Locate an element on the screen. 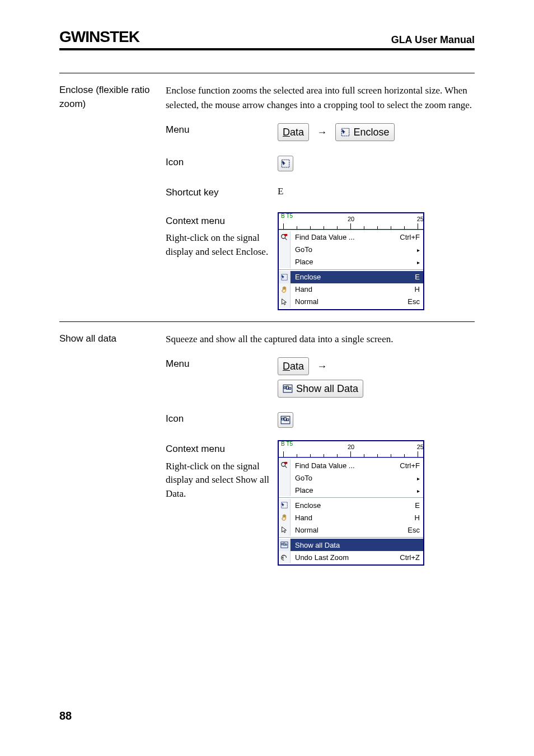  section-description: Enclose function zooms the selected area… is located at coordinates (320, 97).